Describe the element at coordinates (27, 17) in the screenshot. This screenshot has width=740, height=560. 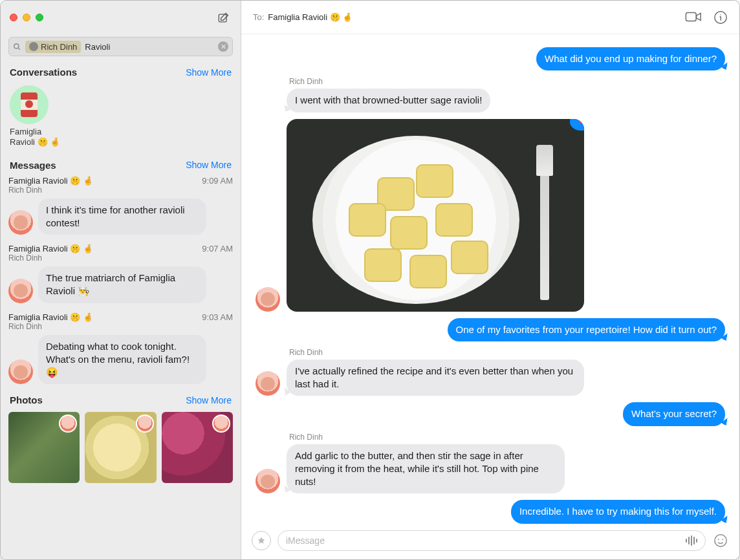
I see `window-controls` at that location.